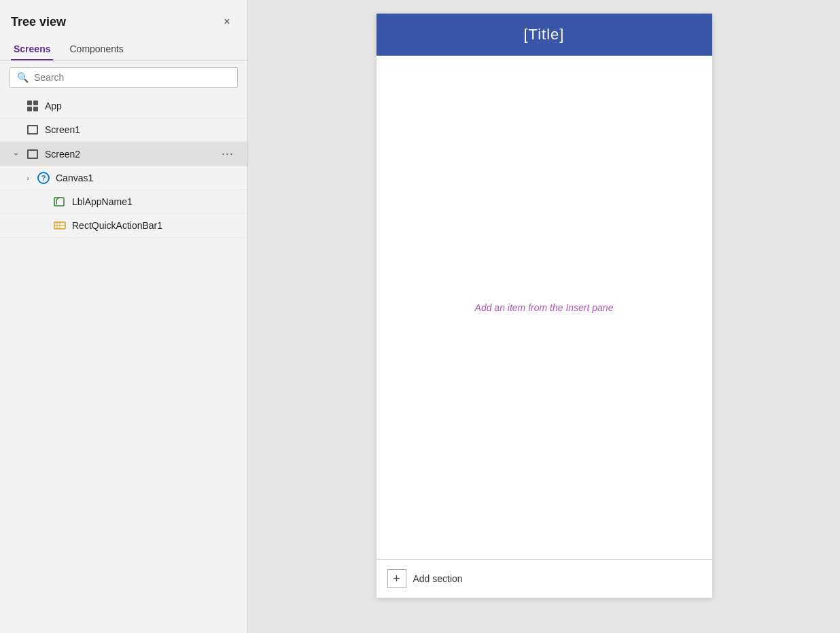 The width and height of the screenshot is (840, 633). Describe the element at coordinates (544, 35) in the screenshot. I see `canvas-title: [Title]` at that location.